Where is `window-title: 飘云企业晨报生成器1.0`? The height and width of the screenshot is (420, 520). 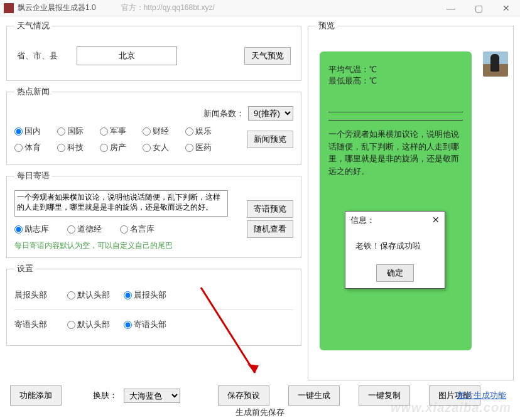
window-title: 飘云企业晨报生成器1.0 is located at coordinates (57, 8).